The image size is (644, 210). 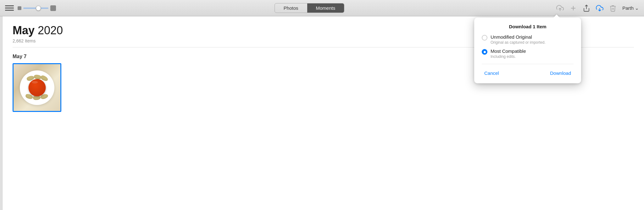 What do you see at coordinates (9, 8) in the screenshot?
I see `sidebar-toggle-button` at bounding box center [9, 8].